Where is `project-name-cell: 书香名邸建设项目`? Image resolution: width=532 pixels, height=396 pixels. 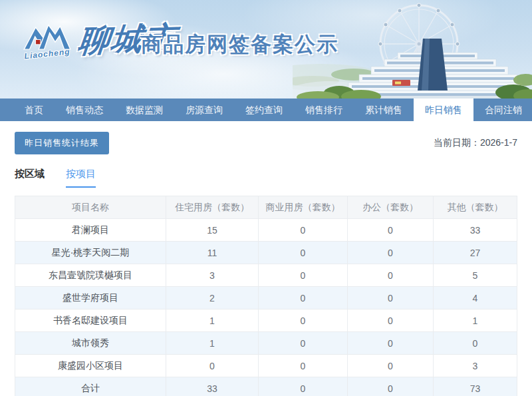 project-name-cell: 书香名邸建设项目 is located at coordinates (90, 321).